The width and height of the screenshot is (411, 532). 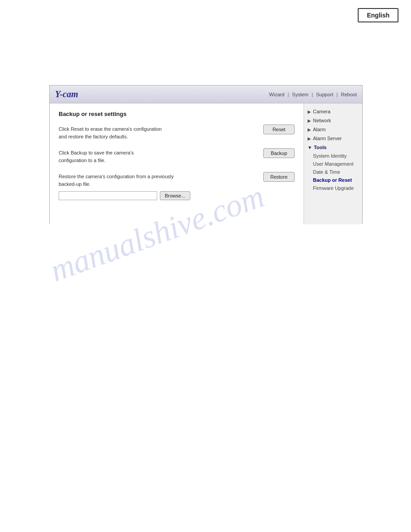 I want to click on sidebar-item-label: Tools, so click(x=321, y=147).